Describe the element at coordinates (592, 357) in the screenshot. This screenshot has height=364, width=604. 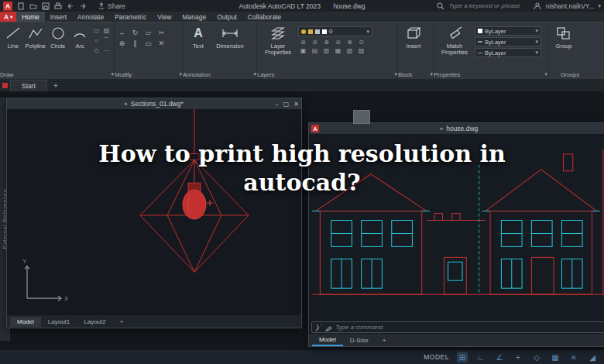
I see `clean-screen-icon: ◢` at that location.